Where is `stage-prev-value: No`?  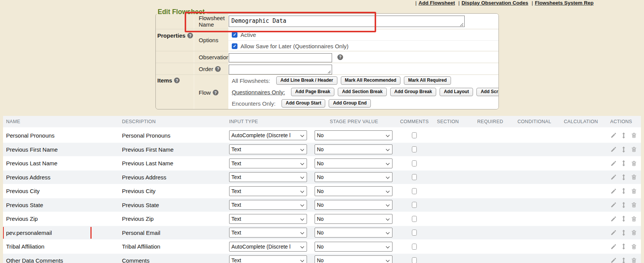
stage-prev-value: No is located at coordinates (320, 177).